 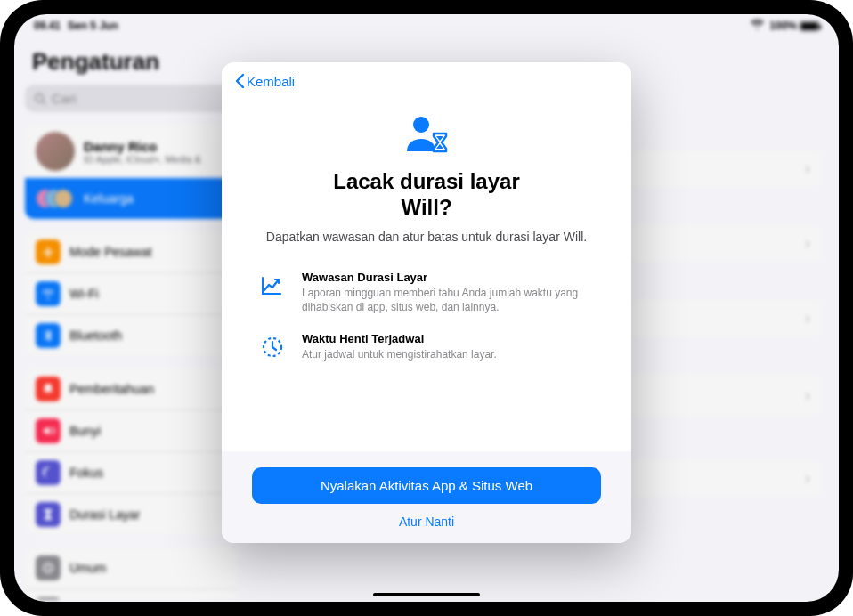 What do you see at coordinates (426, 486) in the screenshot?
I see `enable-activity-button: Nyalakan Aktivitas App & Situs Web` at bounding box center [426, 486].